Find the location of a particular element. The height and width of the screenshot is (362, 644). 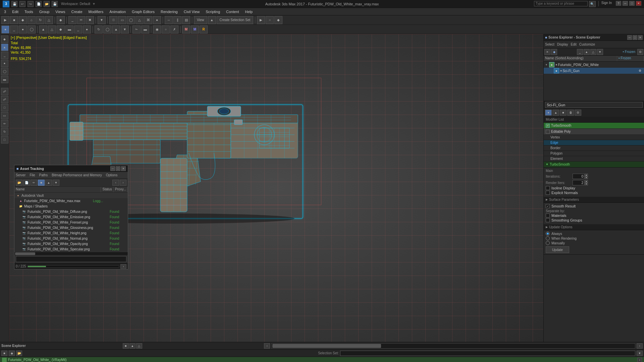

se-maximize-btn: □ is located at coordinates (635, 38).